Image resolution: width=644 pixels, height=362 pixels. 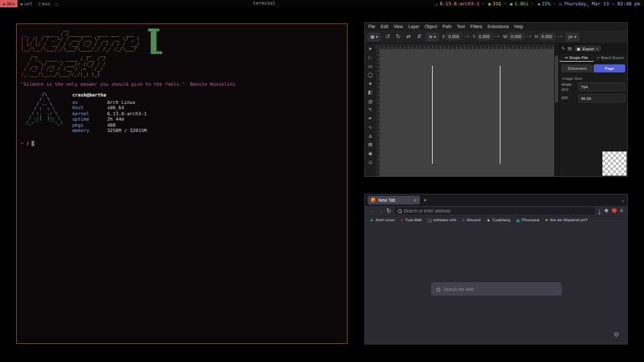 I want to click on search-icon, so click(x=437, y=290).